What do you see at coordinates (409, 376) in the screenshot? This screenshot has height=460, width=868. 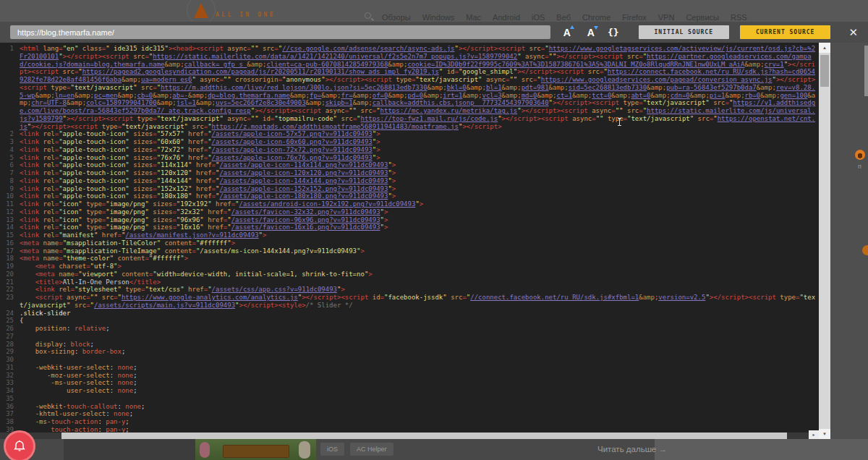 I see `code-line: 32 -moz-user-select: none;` at bounding box center [409, 376].